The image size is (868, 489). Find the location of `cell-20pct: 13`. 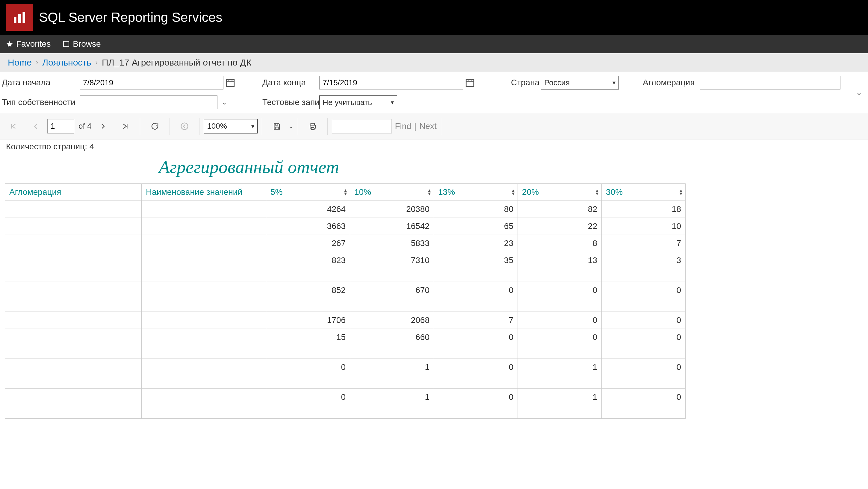

cell-20pct: 13 is located at coordinates (560, 267).